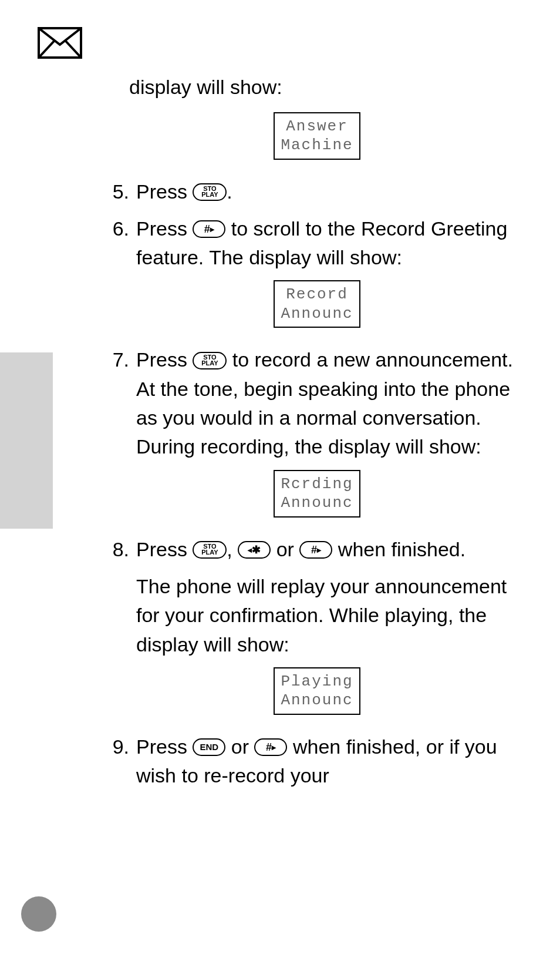 The height and width of the screenshot is (961, 560). Describe the element at coordinates (317, 243) in the screenshot. I see `step-6: 6. Press # to scroll to the Record Greet…` at that location.